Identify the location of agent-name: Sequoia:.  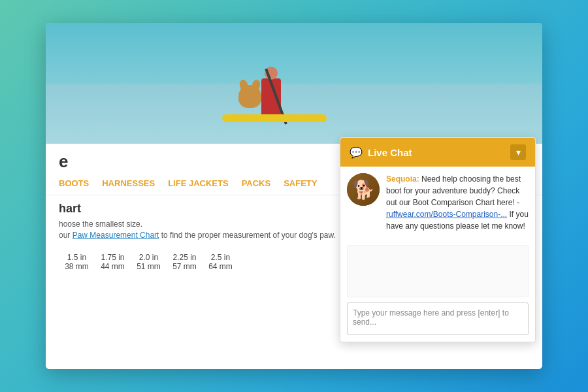
(402, 179).